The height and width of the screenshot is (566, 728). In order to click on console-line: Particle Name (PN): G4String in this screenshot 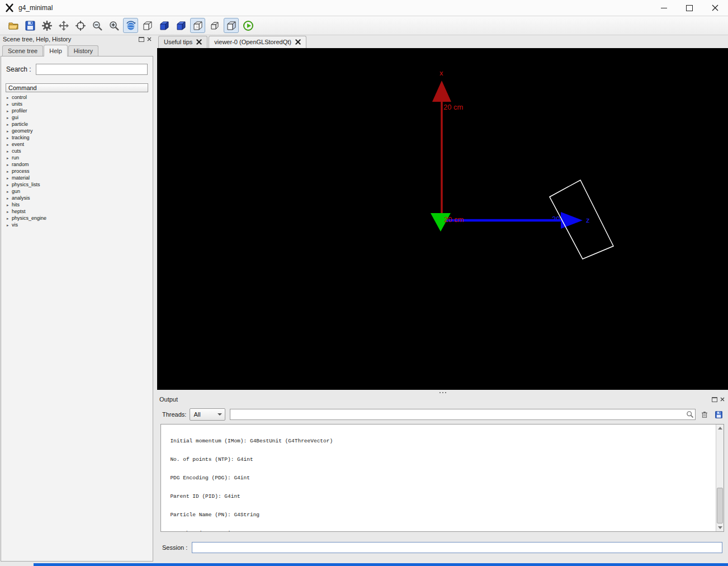, I will do `click(439, 515)`.